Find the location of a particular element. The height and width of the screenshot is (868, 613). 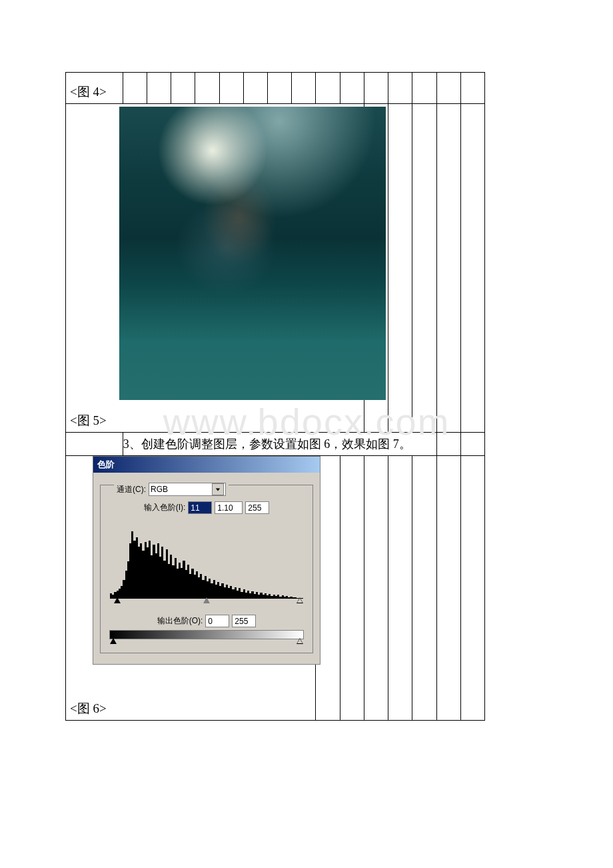

underwater-photo is located at coordinates (253, 253).